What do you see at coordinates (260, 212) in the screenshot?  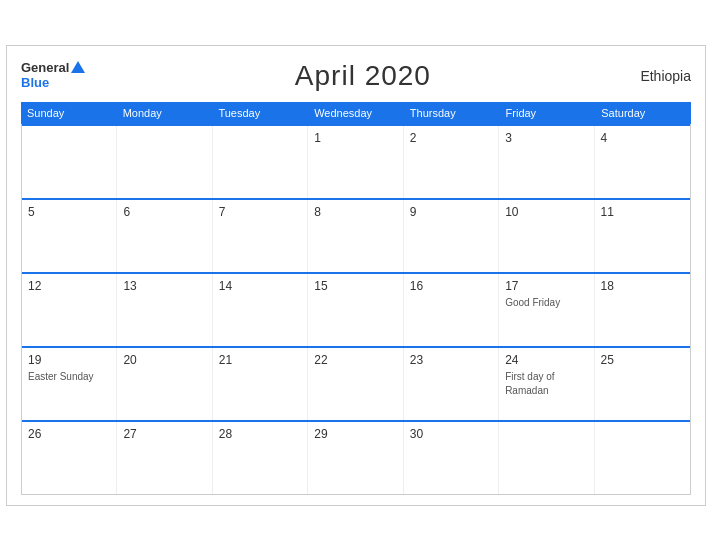 I see `day-number: 7` at bounding box center [260, 212].